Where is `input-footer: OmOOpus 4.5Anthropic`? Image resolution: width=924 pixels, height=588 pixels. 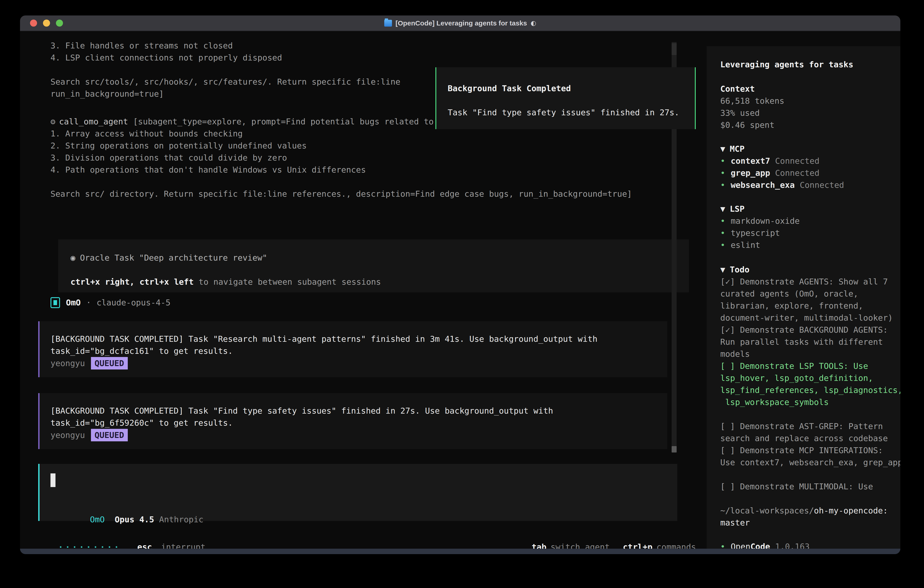
input-footer: OmOOpus 4.5Anthropic is located at coordinates (127, 519).